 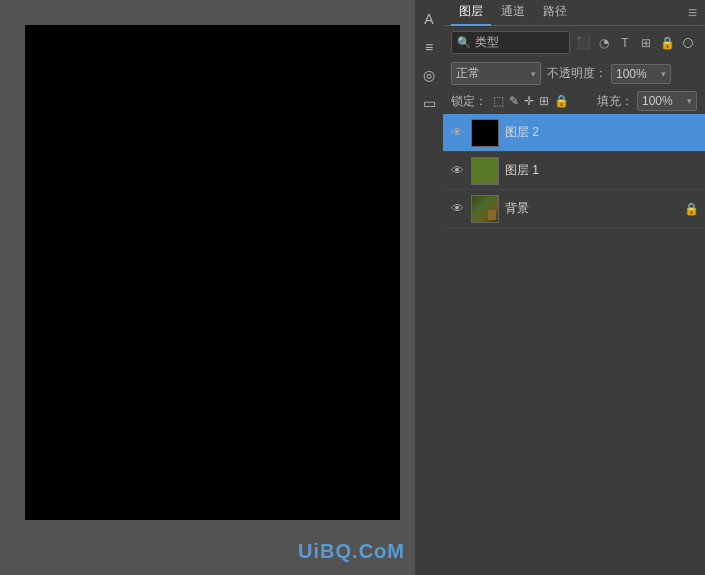 I want to click on opacity-label: 不透明度：, so click(x=577, y=74).